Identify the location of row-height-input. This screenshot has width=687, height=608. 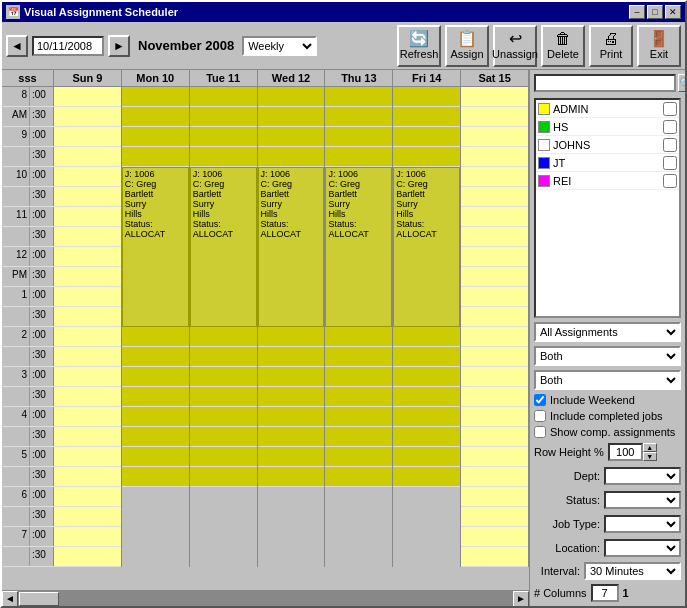
(626, 452).